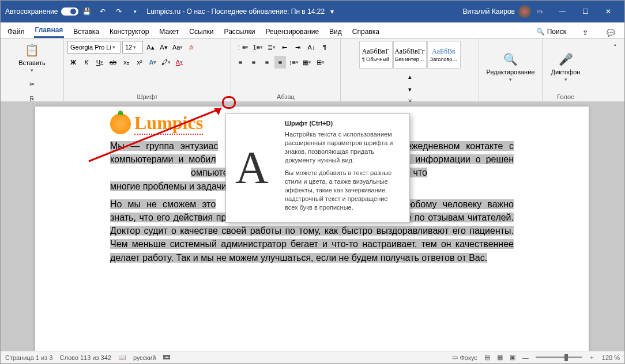 Image resolution: width=625 pixels, height=364 pixels. Describe the element at coordinates (32, 58) in the screenshot. I see `paste-button: 📋 Вставить ▾` at that location.